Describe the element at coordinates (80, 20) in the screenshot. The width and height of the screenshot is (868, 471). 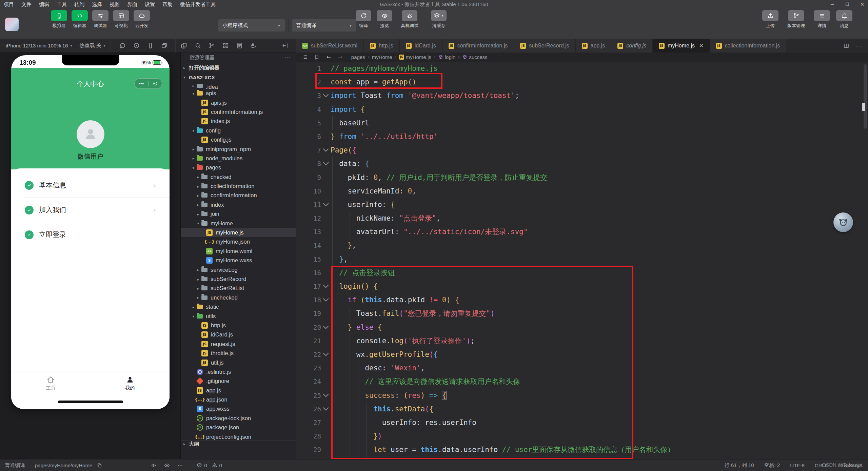
I see `toolbar-button-code: 编辑器` at that location.